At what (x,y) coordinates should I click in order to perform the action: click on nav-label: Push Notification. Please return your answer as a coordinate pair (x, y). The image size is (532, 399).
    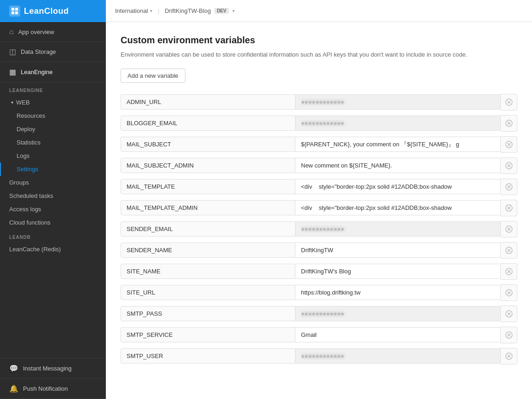
    Looking at the image, I should click on (46, 388).